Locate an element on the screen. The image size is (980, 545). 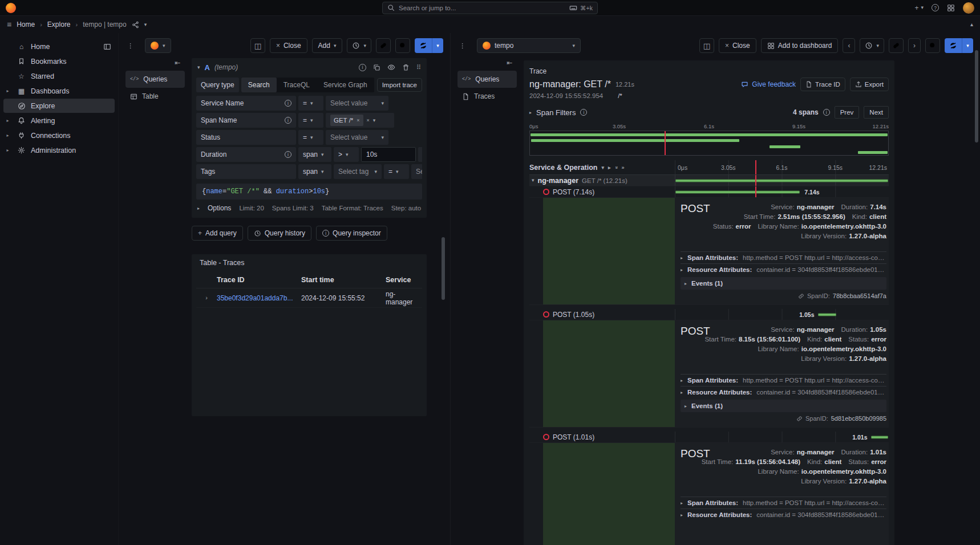
span-row-post-1: POST (7.14s) 7.14s is located at coordinates (709, 192).